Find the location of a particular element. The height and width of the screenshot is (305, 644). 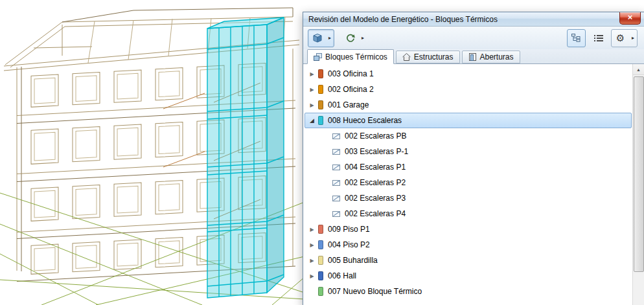

scroll-up-icon: ▲ is located at coordinates (639, 70).